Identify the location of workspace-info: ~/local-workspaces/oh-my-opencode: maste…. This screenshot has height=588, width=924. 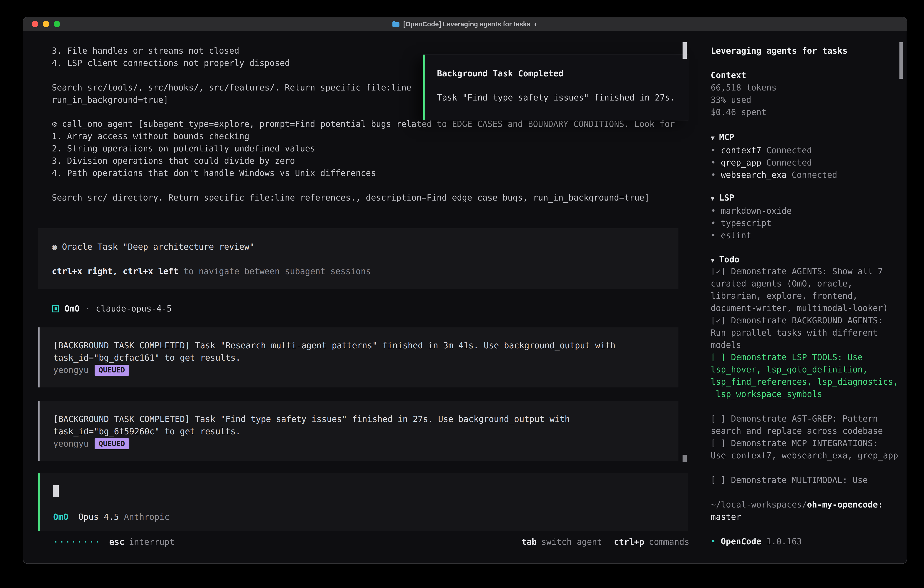
(805, 511).